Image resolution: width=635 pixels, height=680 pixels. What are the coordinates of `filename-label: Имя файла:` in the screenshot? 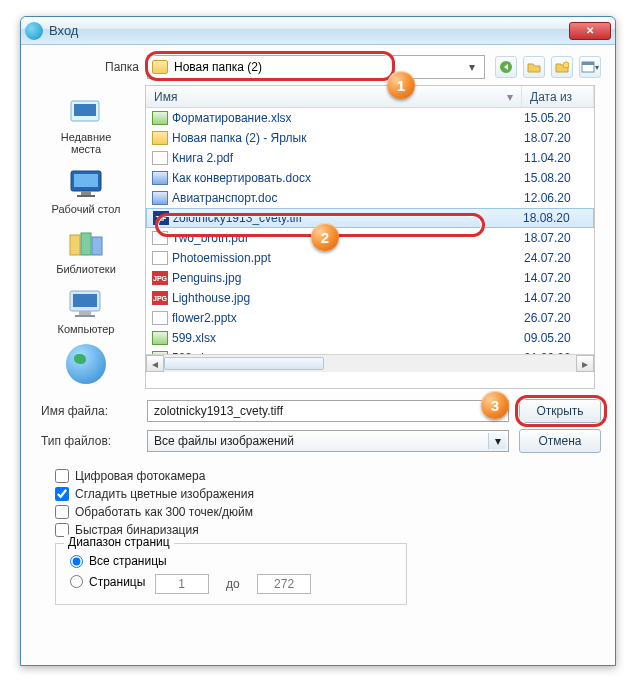 It's located at (91, 411).